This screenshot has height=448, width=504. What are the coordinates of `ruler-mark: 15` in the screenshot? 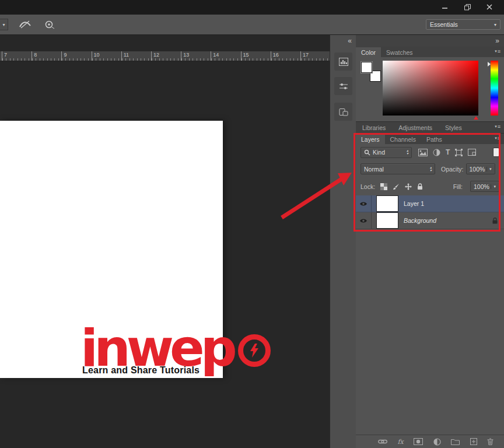 It's located at (256, 56).